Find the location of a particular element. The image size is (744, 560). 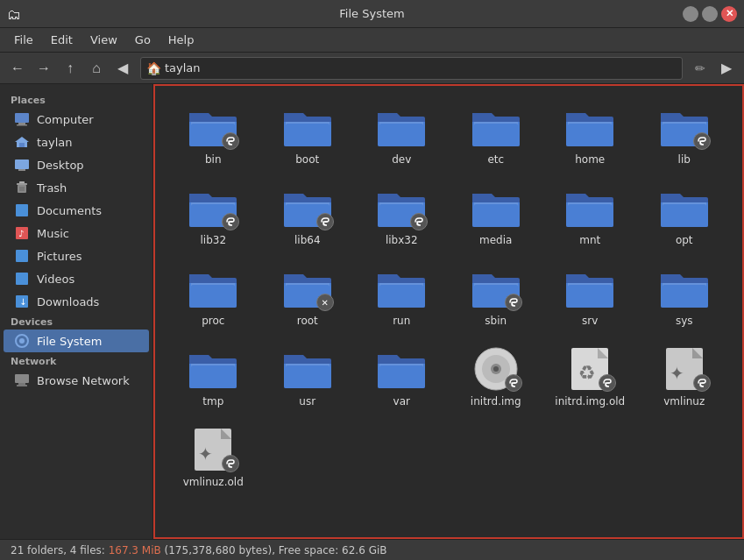

prev-location-button: ◀ is located at coordinates (123, 68).